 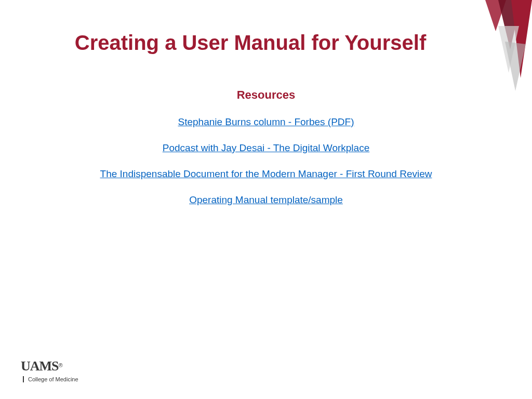 I want to click on footer-logo: UAMS® College of Medicine, so click(x=50, y=371).